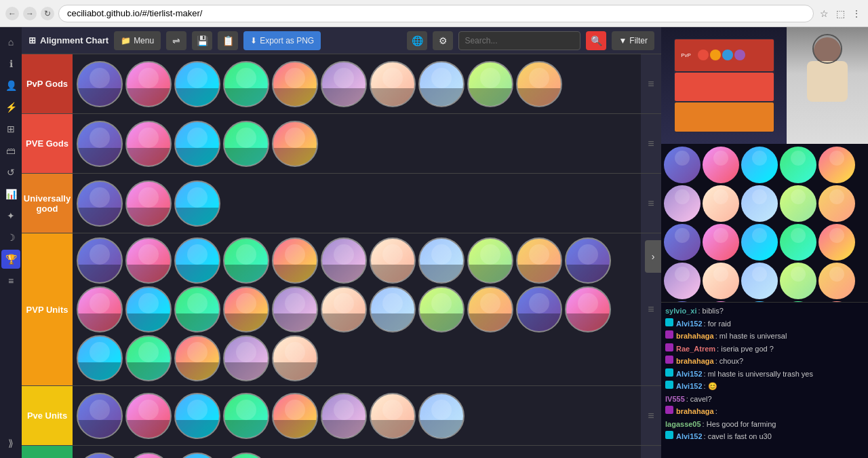 The image size is (868, 458). What do you see at coordinates (11, 172) in the screenshot?
I see `sidebar-history-icon: ↺` at bounding box center [11, 172].